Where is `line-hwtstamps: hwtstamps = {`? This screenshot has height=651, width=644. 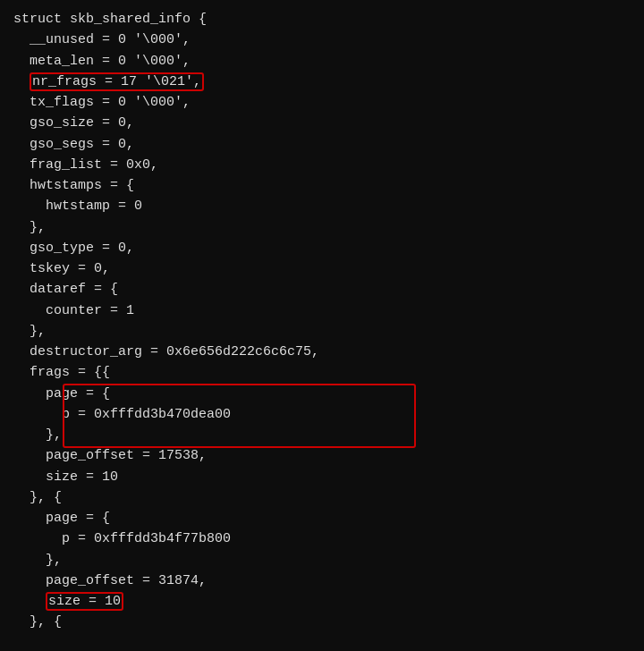 line-hwtstamps: hwtstamps = { is located at coordinates (322, 186).